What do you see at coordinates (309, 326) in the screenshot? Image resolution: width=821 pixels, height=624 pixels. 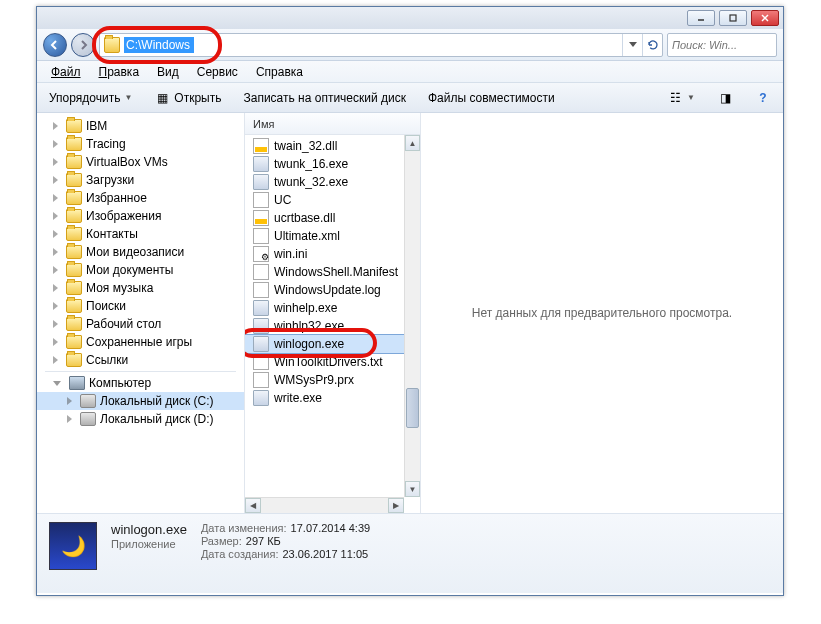 I see `file-name: winhlp32.exe` at bounding box center [309, 326].